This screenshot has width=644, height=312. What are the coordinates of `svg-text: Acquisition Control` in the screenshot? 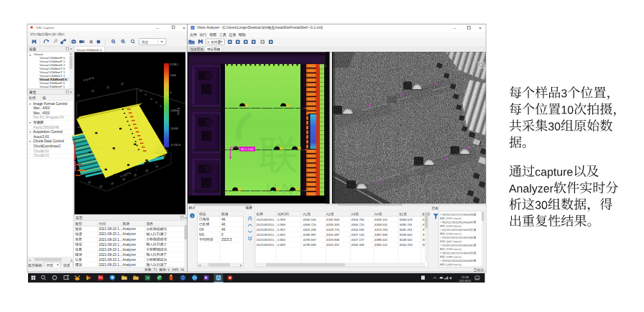 It's located at (47, 132).